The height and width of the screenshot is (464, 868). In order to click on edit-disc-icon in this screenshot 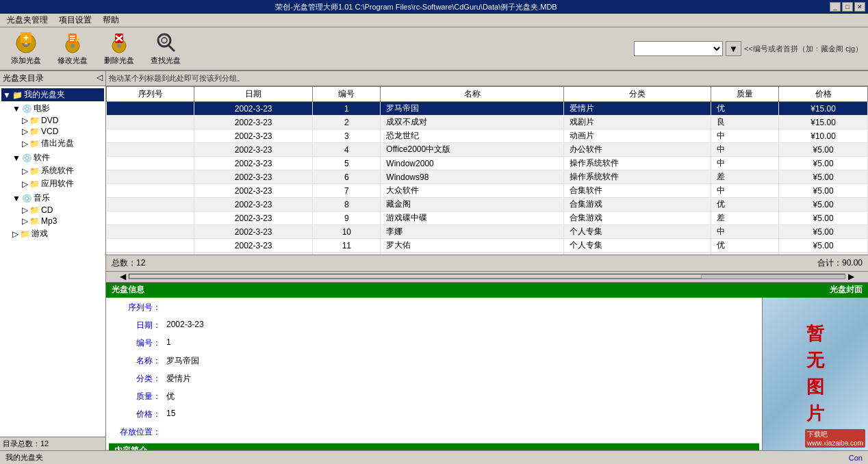, I will do `click(73, 43)`.